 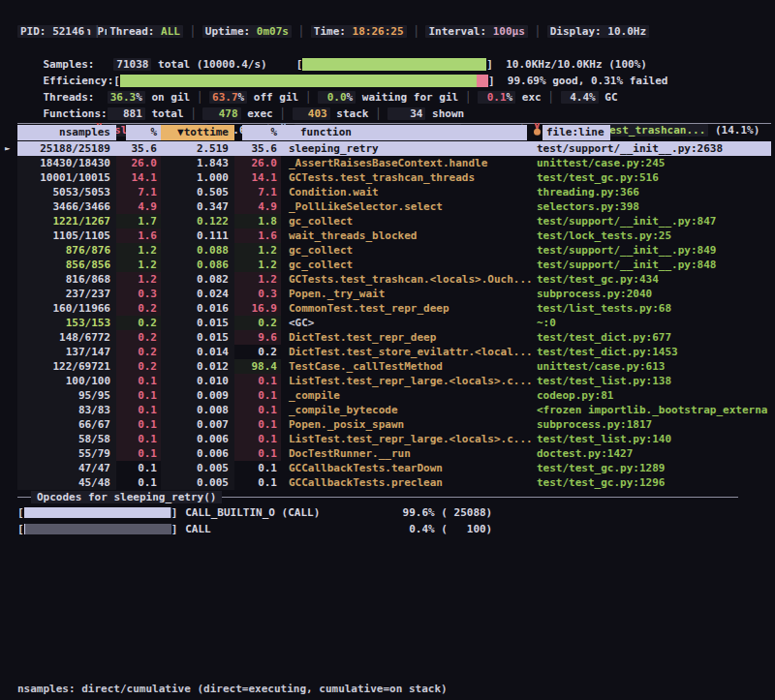 What do you see at coordinates (258, 221) in the screenshot?
I see `cell-pct-cumulative: 1.8` at bounding box center [258, 221].